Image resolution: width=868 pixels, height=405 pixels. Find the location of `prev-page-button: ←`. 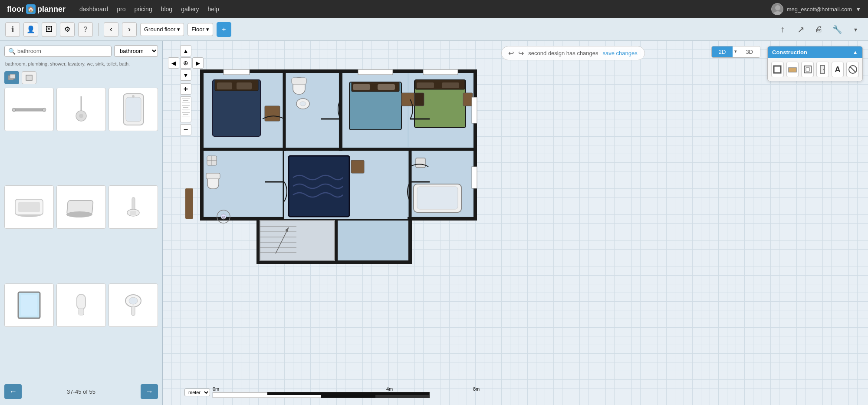

prev-page-button: ← is located at coordinates (13, 392).